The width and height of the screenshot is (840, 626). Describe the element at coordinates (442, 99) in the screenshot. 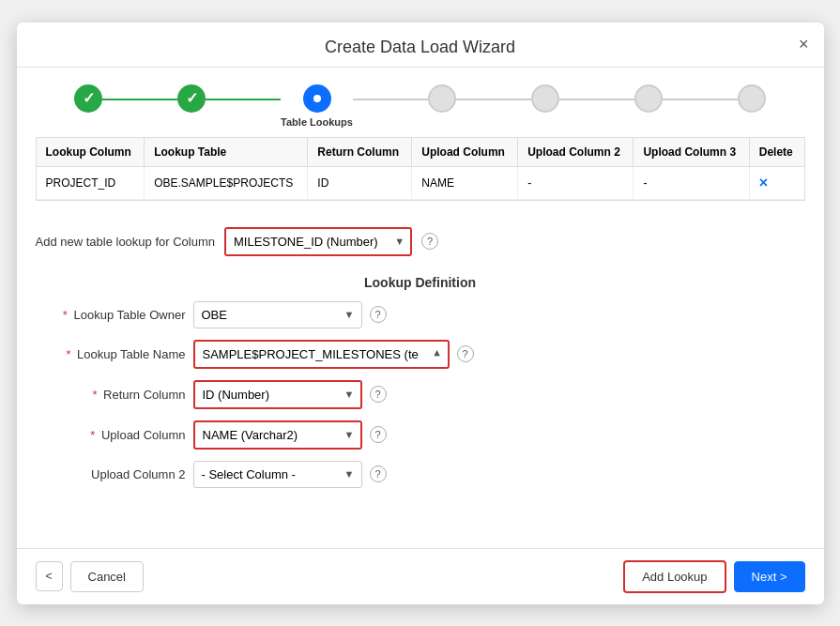

I see `step-4-circle` at that location.